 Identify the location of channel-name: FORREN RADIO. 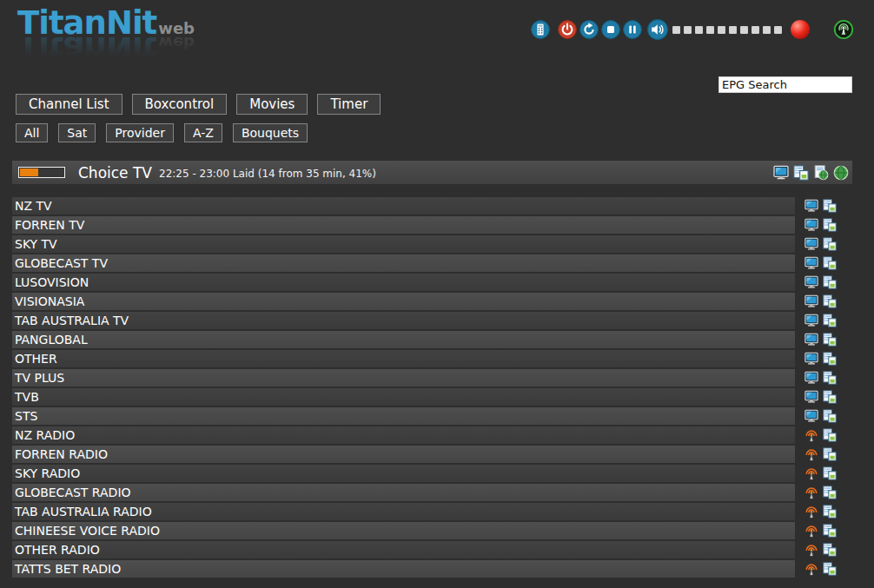
(403, 454).